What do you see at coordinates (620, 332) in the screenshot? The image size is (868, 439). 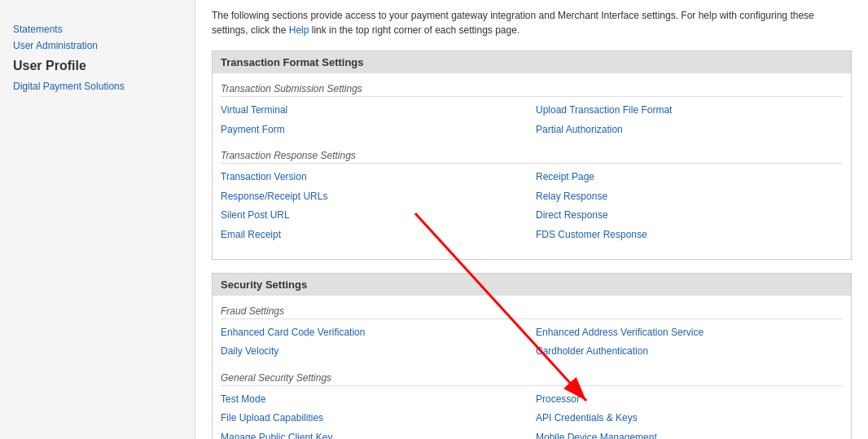 I see `link-enhanced-address-verification-service: Enhanced Address Verification Service` at bounding box center [620, 332].